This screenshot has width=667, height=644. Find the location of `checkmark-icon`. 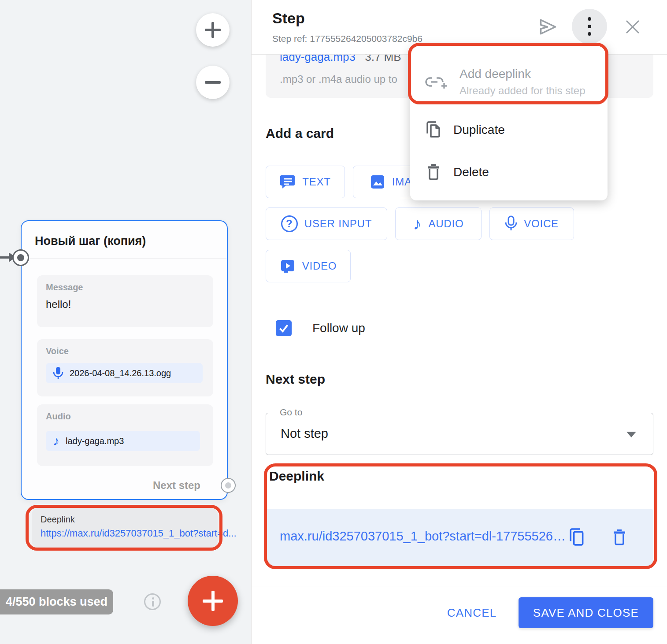

checkmark-icon is located at coordinates (284, 328).